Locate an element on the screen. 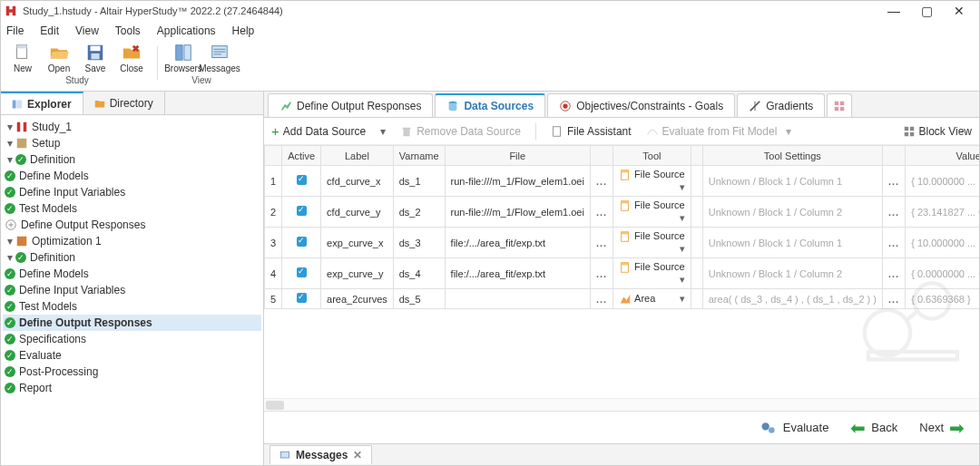  evaluate-button: Evaluate is located at coordinates (795, 428).